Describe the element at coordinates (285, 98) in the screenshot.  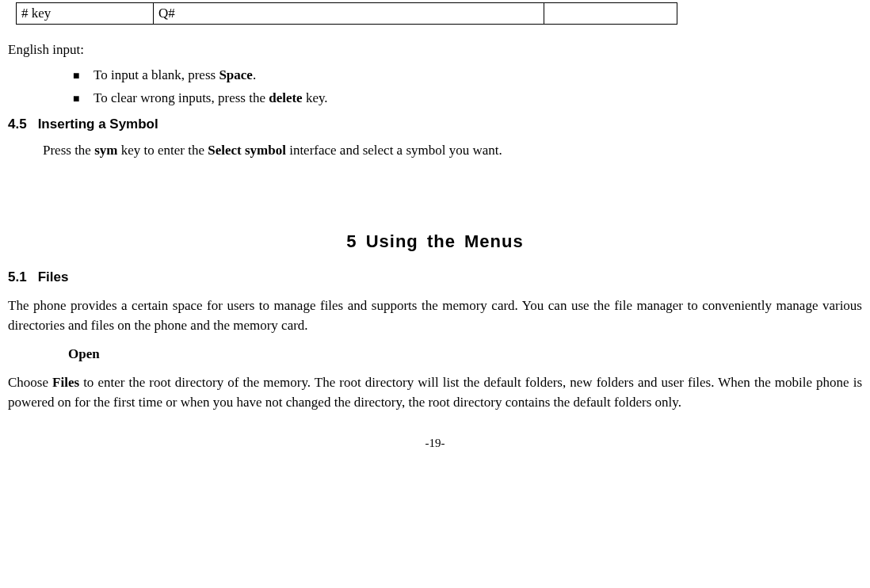
I see `bold-delete: delete` at that location.